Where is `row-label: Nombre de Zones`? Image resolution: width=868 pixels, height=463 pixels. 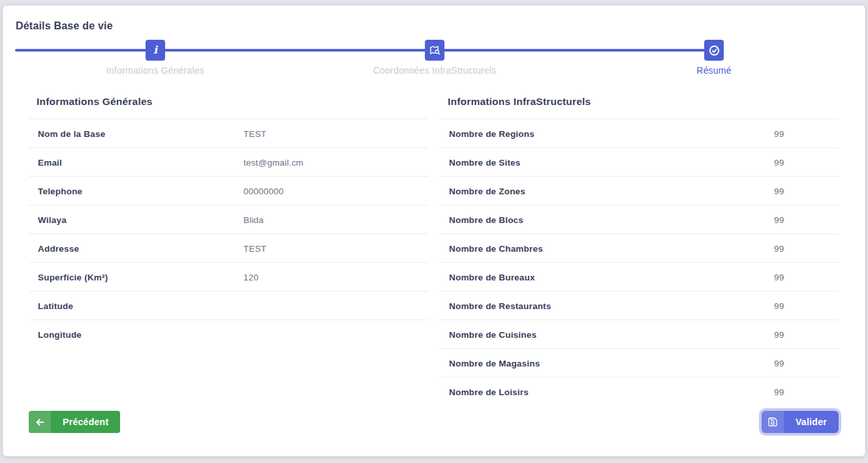
row-label: Nombre de Zones is located at coordinates (487, 190).